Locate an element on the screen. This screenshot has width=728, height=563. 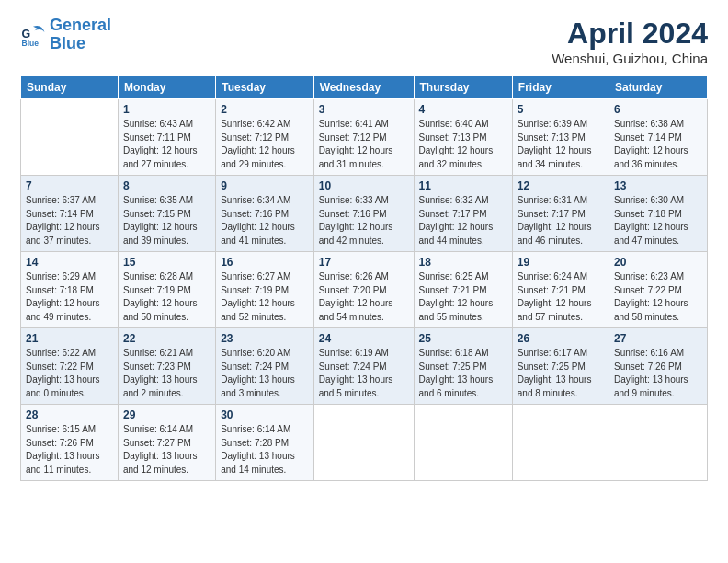
day-info: Sunrise: 6:42 AMSunset: 7:12 PMDaylight:… is located at coordinates (265, 144).